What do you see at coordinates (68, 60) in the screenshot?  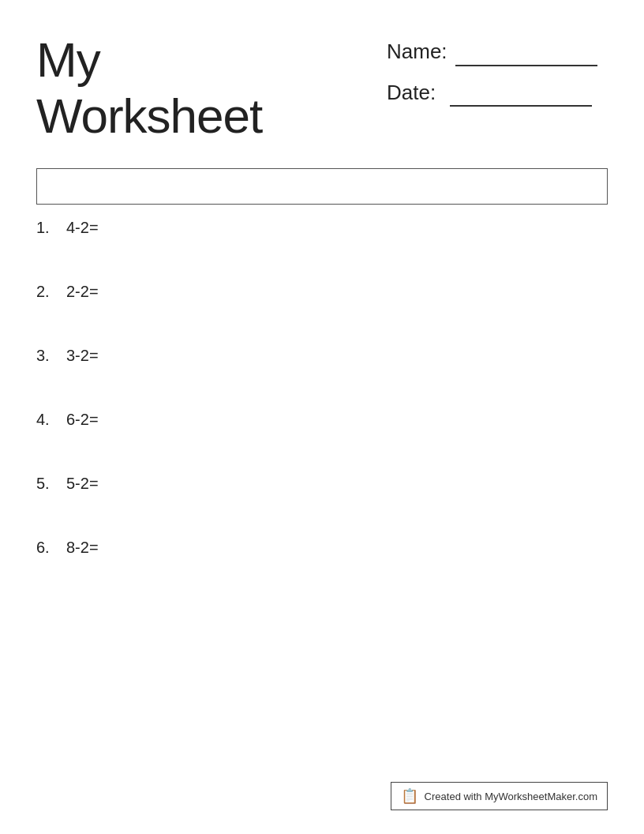 I see `title-line1: My` at bounding box center [68, 60].